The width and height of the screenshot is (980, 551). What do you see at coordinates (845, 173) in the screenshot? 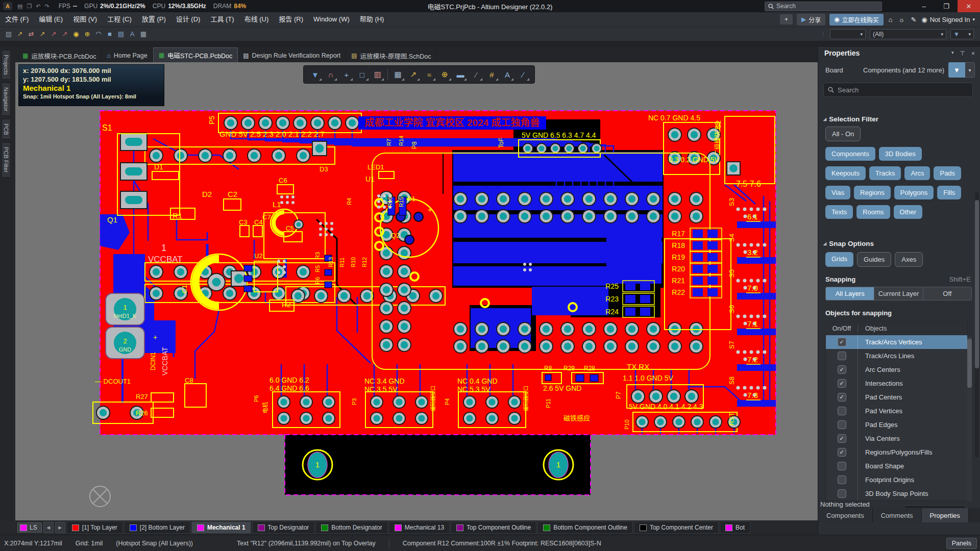
I see `filter-button-keepouts: Keepouts` at bounding box center [845, 173].